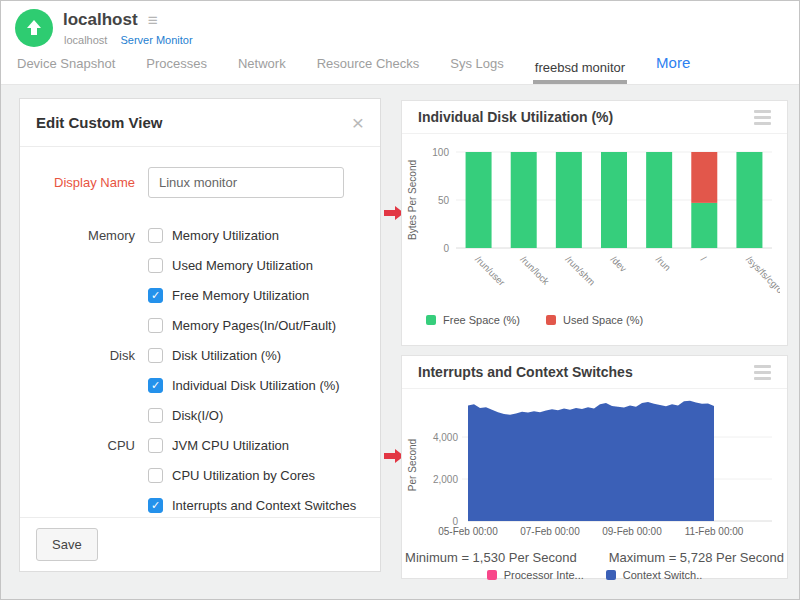 This screenshot has width=800, height=600. What do you see at coordinates (92, 236) in the screenshot?
I see `group-label: Memory` at bounding box center [92, 236].